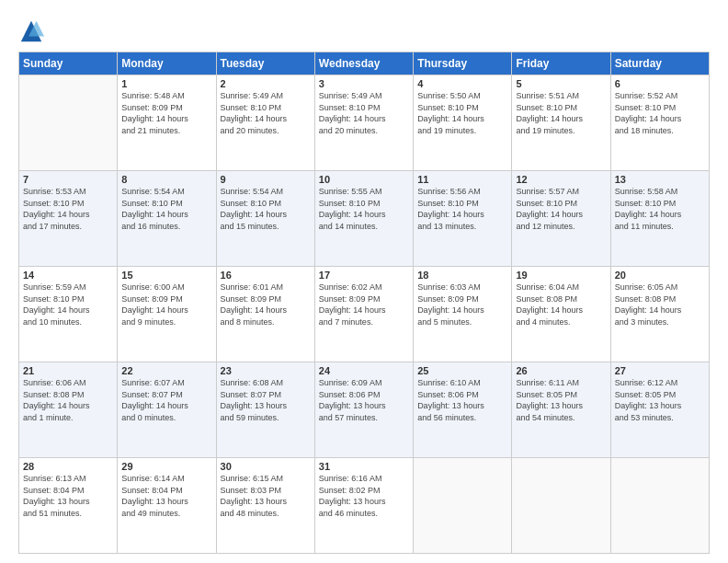  What do you see at coordinates (462, 400) in the screenshot?
I see `day-info: Sunrise: 6:10 AM Sunset: 8:06 PM Dayligh…` at bounding box center [462, 400].